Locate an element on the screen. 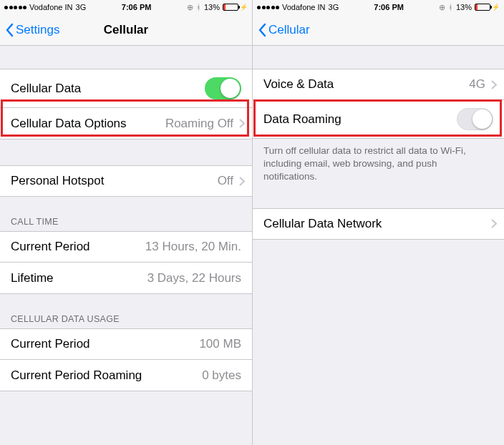 This screenshot has height=445, width=504. row-cellular-data-network: Cellular Data Network is located at coordinates (378, 224).